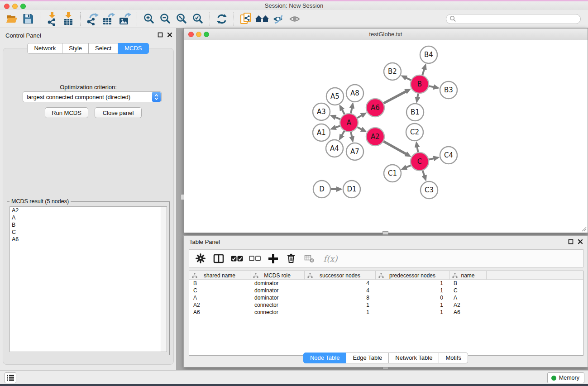 This screenshot has width=588, height=386. Describe the element at coordinates (395, 148) in the screenshot. I see `graph-edge-A2-C` at that location.